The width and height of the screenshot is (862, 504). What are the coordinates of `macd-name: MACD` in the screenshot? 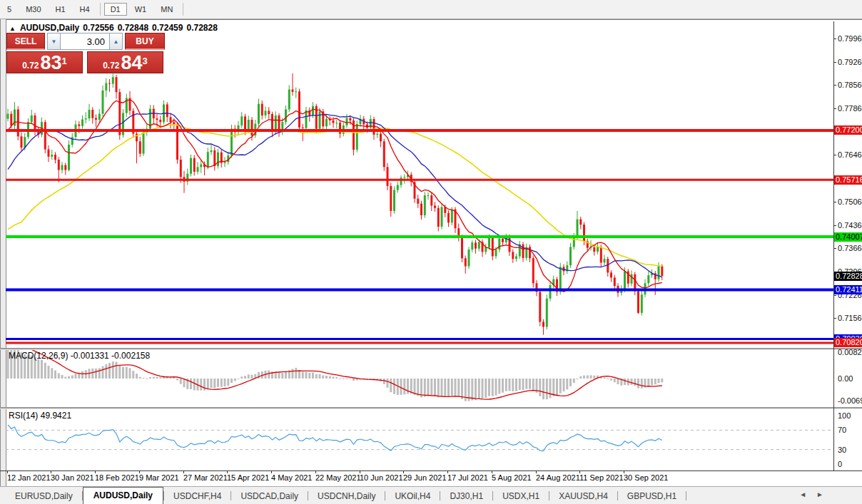 It's located at (21, 356).